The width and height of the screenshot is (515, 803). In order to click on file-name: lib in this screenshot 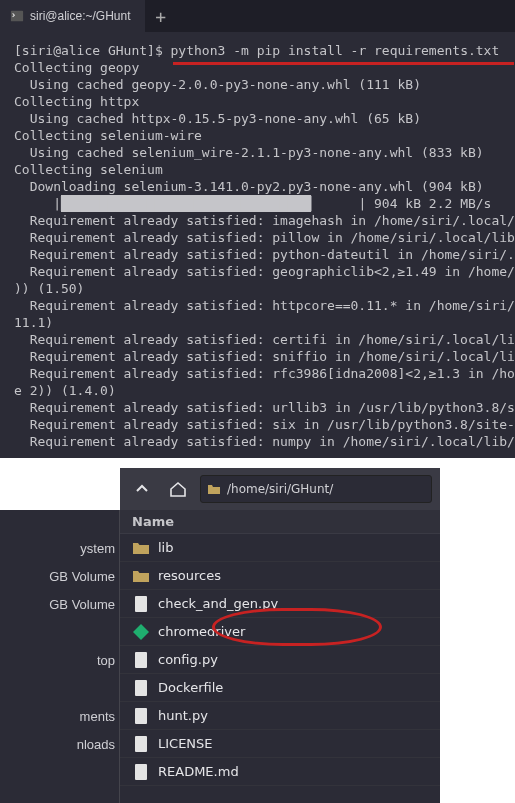, I will do `click(166, 548)`.